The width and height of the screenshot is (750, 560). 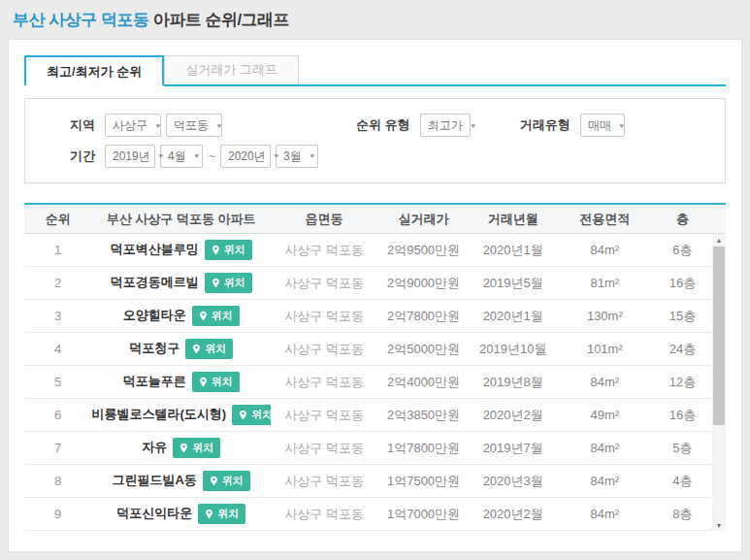 What do you see at coordinates (58, 382) in the screenshot?
I see `rank-cell: 5` at bounding box center [58, 382].